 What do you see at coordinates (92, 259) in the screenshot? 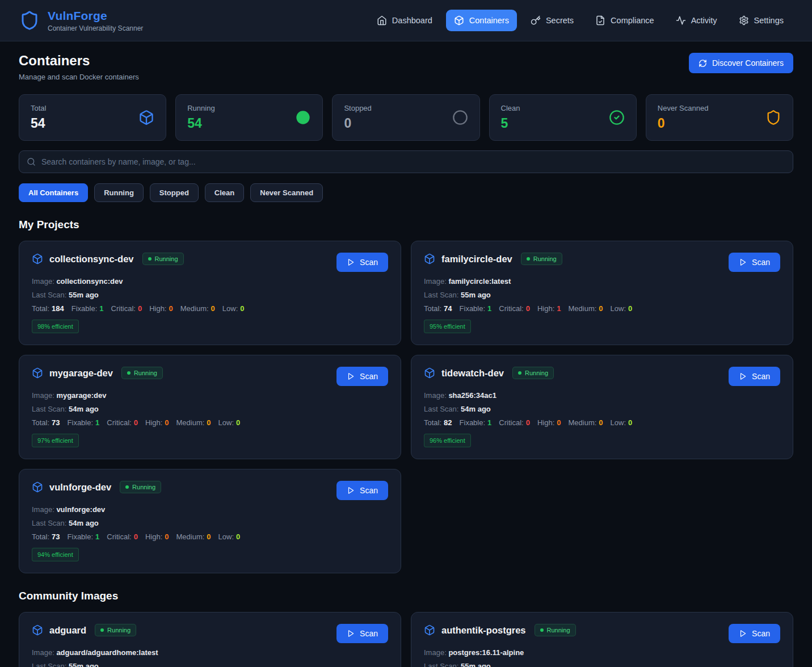
I see `container-name: collectionsync-dev` at bounding box center [92, 259].